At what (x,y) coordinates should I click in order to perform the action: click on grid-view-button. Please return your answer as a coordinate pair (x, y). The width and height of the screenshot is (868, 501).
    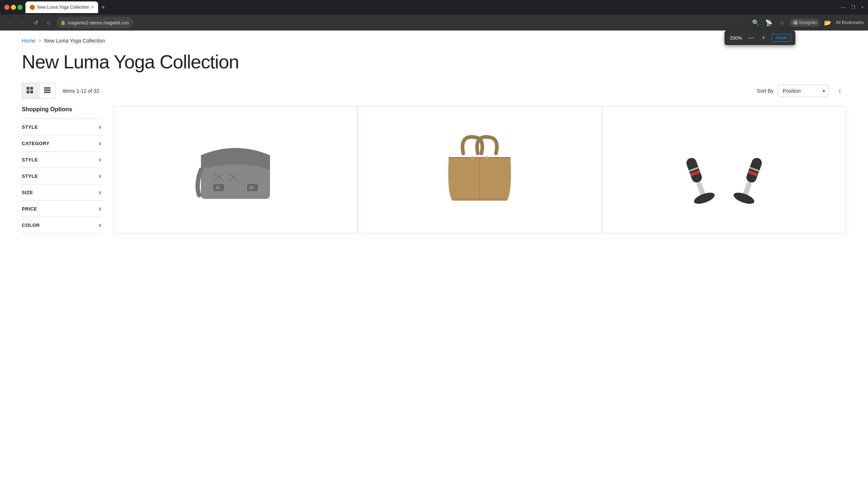
    Looking at the image, I should click on (30, 91).